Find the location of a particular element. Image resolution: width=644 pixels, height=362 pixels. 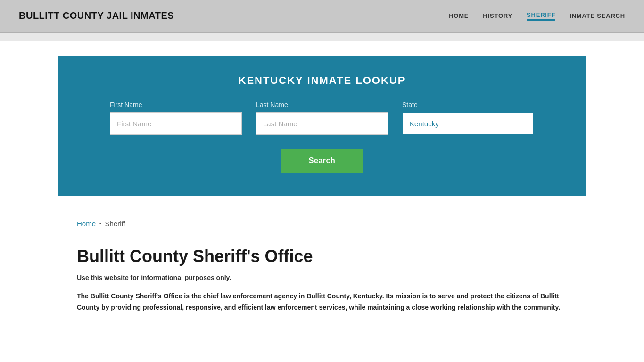

last-name-label: Last Name is located at coordinates (322, 105).